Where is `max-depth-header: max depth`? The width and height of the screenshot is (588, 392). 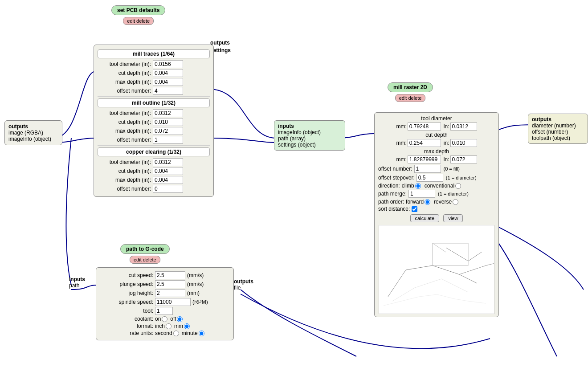 max-depth-header: max depth is located at coordinates (437, 151).